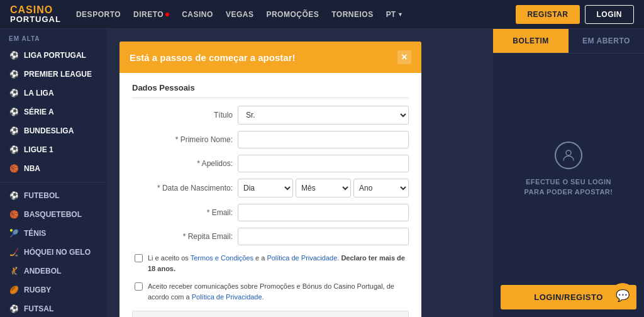  Describe the element at coordinates (53, 131) in the screenshot. I see `sidebar-item-bundesliga: ⚽ BUNDESLIGA` at that location.